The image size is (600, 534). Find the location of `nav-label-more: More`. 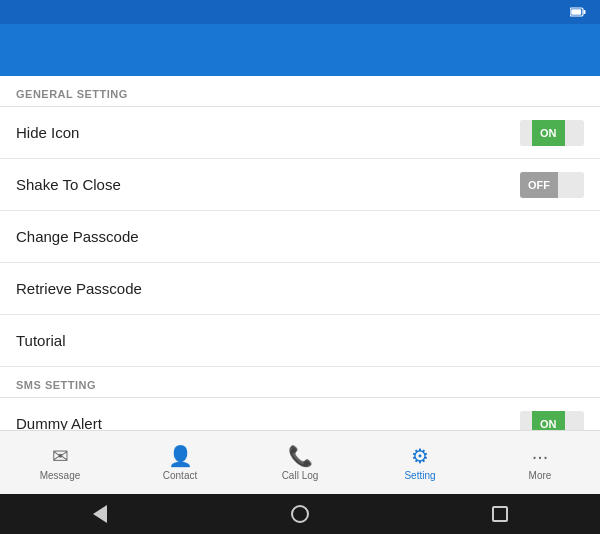

nav-label-more: More is located at coordinates (540, 476).